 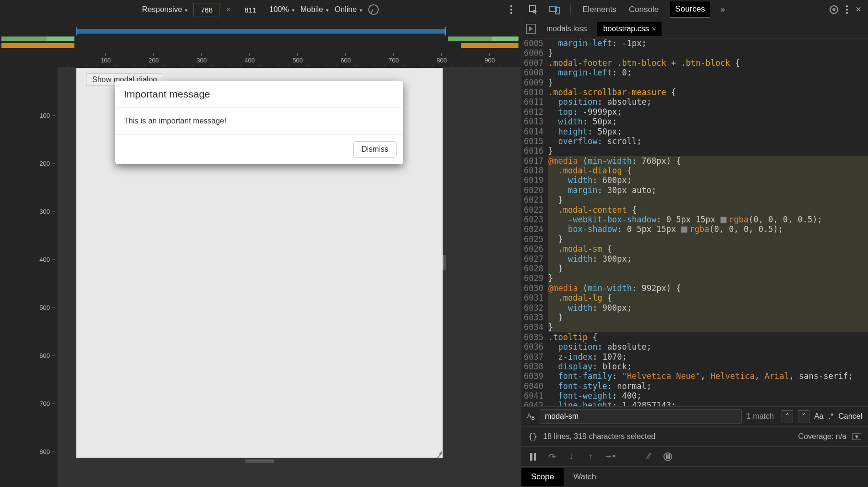 What do you see at coordinates (695, 327) in the screenshot?
I see `code-line: 6034}` at bounding box center [695, 327].